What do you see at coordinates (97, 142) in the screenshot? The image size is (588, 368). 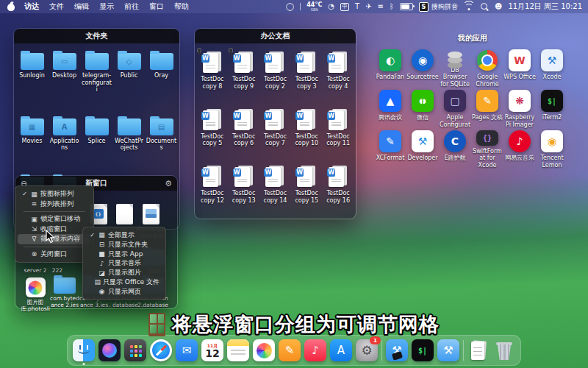 I see `folder-item: Splice` at bounding box center [97, 142].